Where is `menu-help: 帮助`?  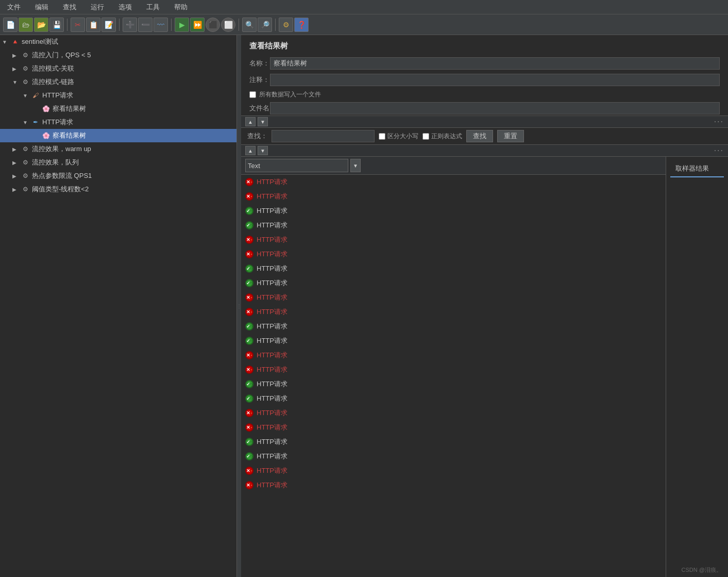
menu-help: 帮助 is located at coordinates (181, 7).